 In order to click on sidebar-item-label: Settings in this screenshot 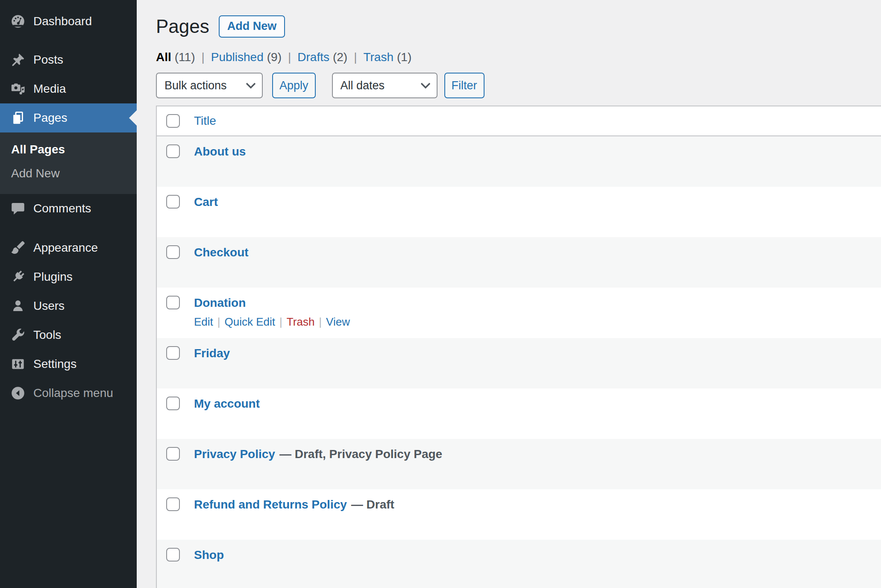, I will do `click(55, 364)`.